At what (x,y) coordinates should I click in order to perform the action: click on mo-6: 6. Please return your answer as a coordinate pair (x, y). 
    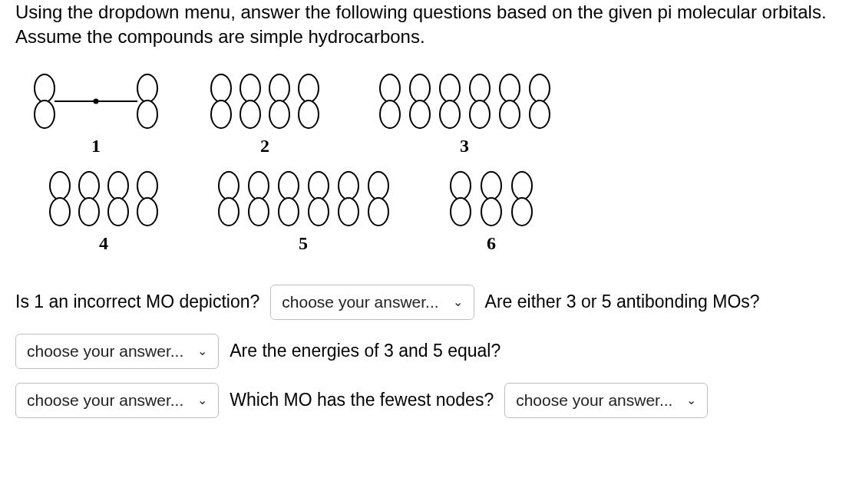
    Looking at the image, I should click on (491, 212).